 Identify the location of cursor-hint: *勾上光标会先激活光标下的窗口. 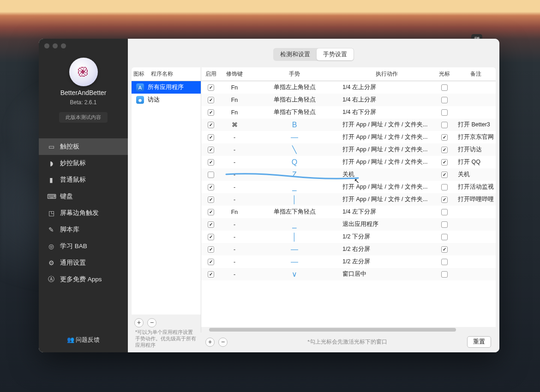
(347, 342).